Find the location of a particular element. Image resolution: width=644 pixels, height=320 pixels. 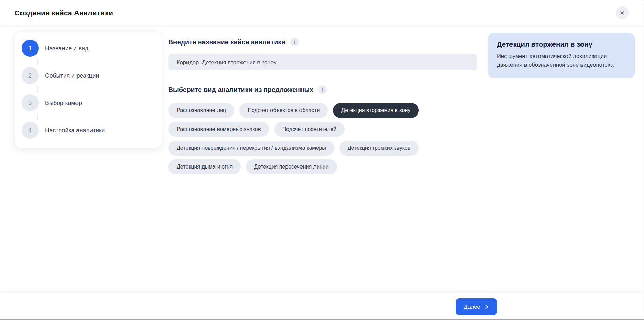

analytics-type-chip: Детекция пересечения линии is located at coordinates (291, 167).